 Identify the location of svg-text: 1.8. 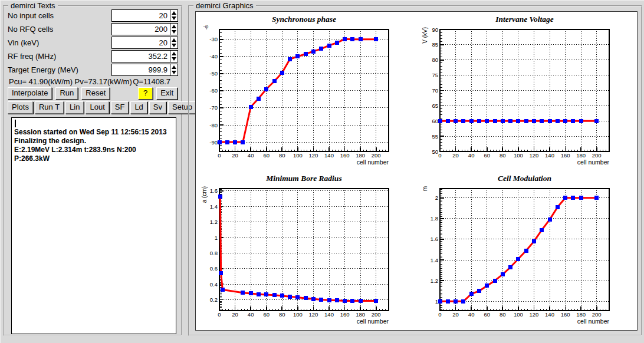
(434, 218).